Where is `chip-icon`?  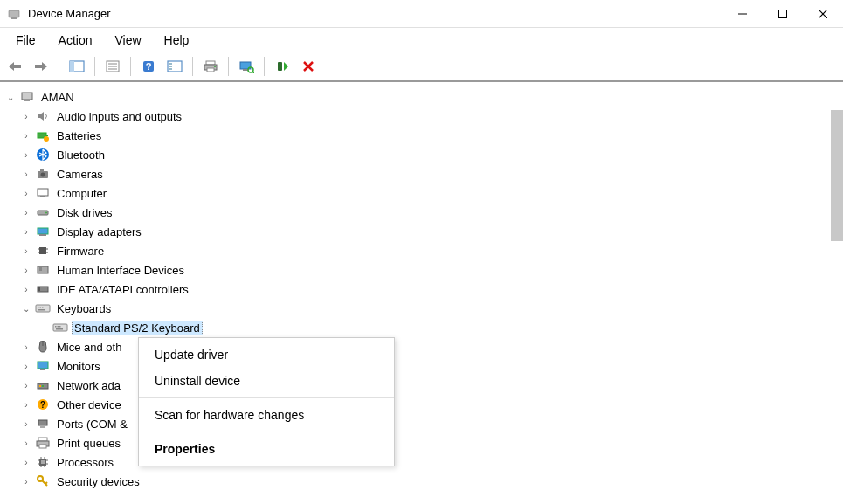 chip-icon is located at coordinates (43, 251).